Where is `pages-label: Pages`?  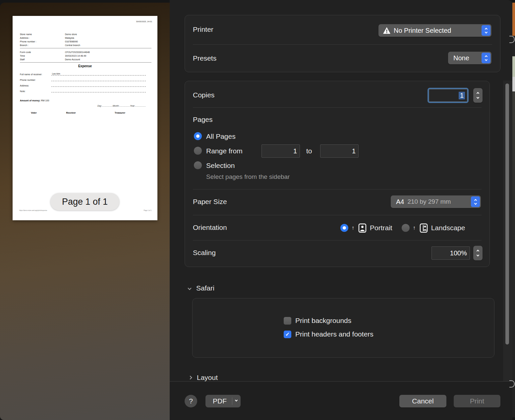 pages-label: Pages is located at coordinates (203, 120).